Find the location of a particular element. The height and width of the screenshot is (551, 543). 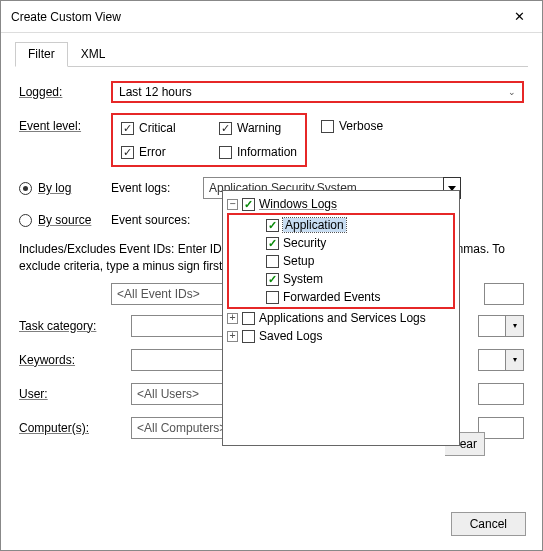

tree-node-windows-logs: − Windows Logs is located at coordinates (341, 204).